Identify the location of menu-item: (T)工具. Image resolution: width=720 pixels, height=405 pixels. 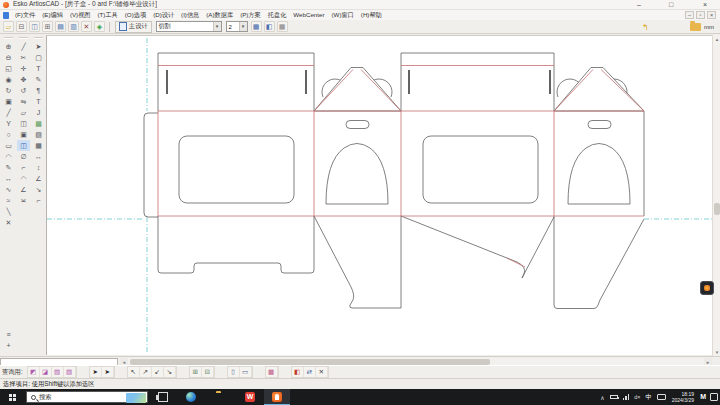
(108, 16).